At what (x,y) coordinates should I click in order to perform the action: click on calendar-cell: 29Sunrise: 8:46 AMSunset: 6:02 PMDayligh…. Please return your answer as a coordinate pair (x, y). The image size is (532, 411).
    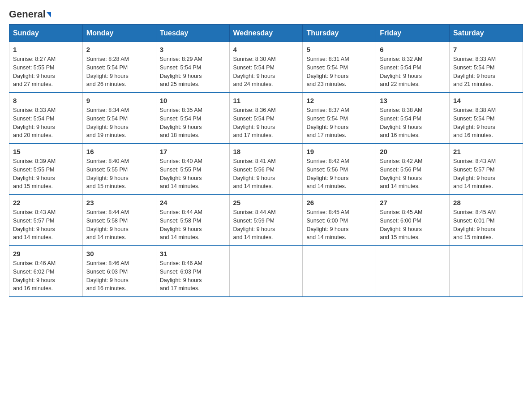
    Looking at the image, I should click on (46, 271).